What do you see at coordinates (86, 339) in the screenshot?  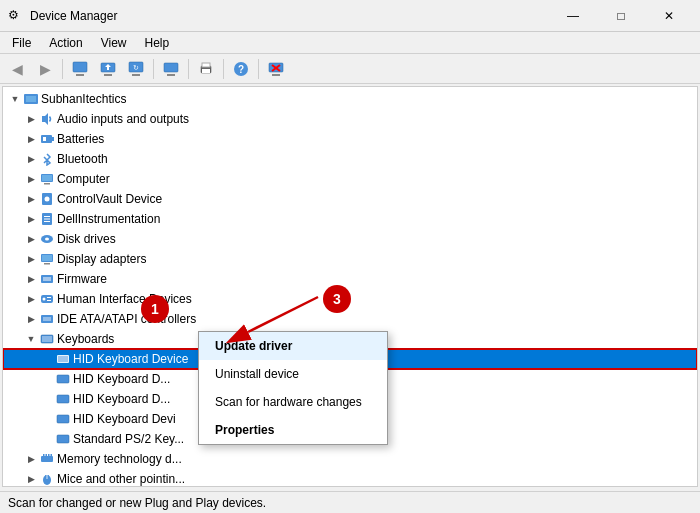 I see `keyboards-label: Keyboards` at bounding box center [86, 339].